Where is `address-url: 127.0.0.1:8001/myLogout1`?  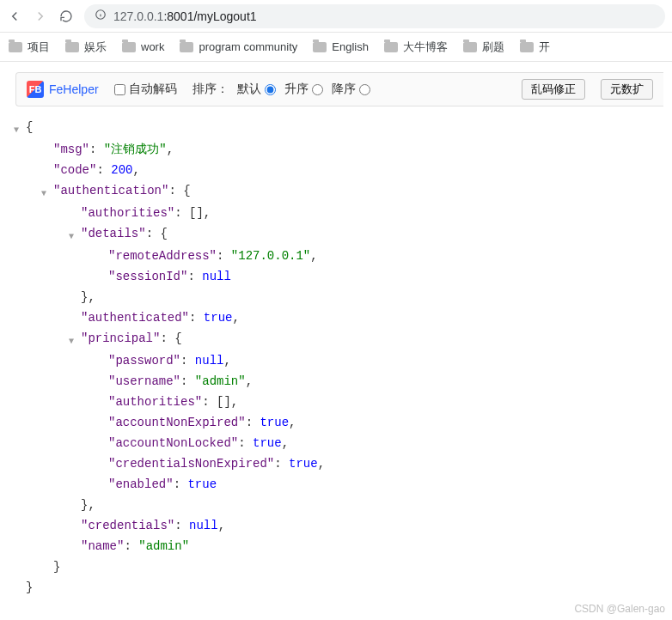 address-url: 127.0.0.1:8001/myLogout1 is located at coordinates (186, 16).